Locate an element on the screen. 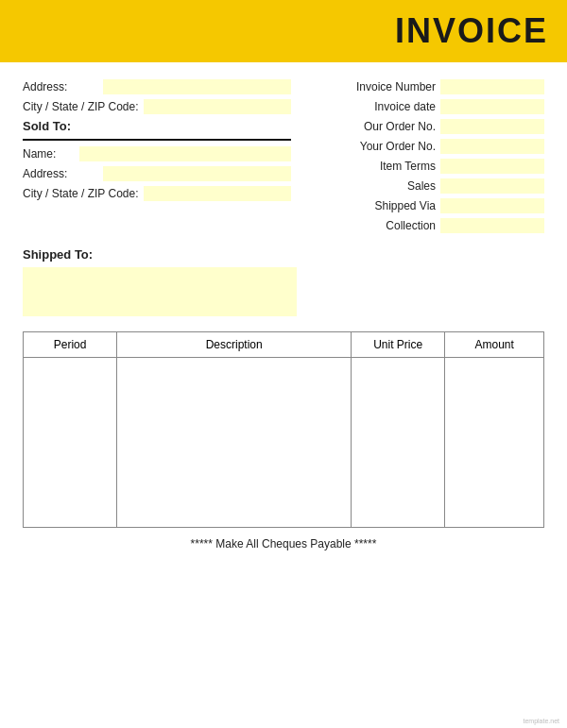  shipped-to-box is located at coordinates (160, 292).